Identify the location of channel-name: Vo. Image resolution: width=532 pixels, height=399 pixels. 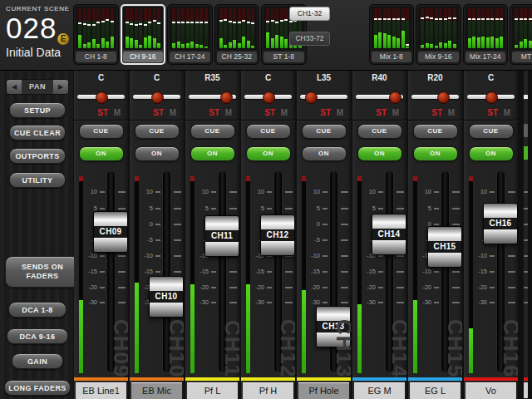
(490, 391).